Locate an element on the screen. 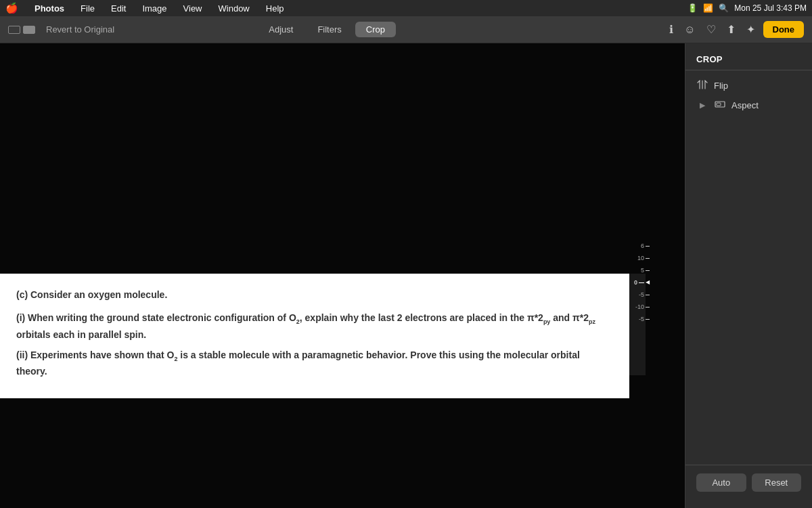 This screenshot has width=812, height=508. chevron-right-icon: ▶ is located at coordinates (702, 106).